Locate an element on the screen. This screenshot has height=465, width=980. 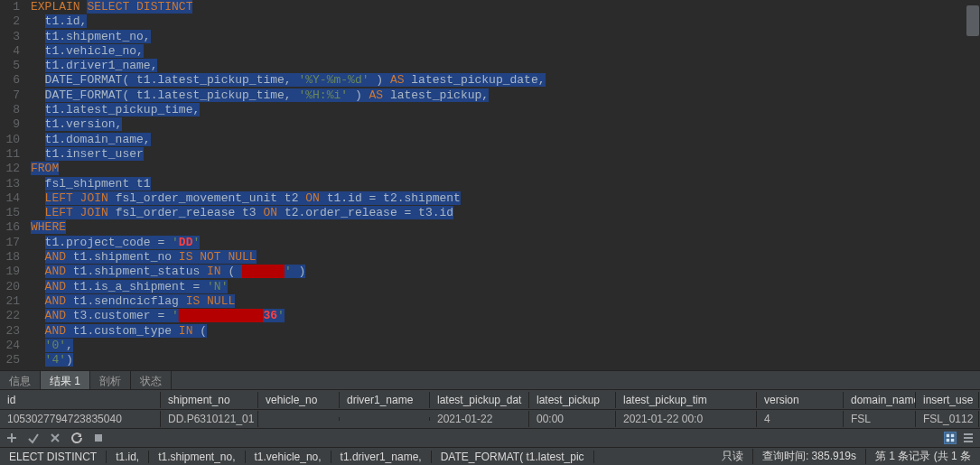
cell: DD.P6310121_01 is located at coordinates (210, 419).